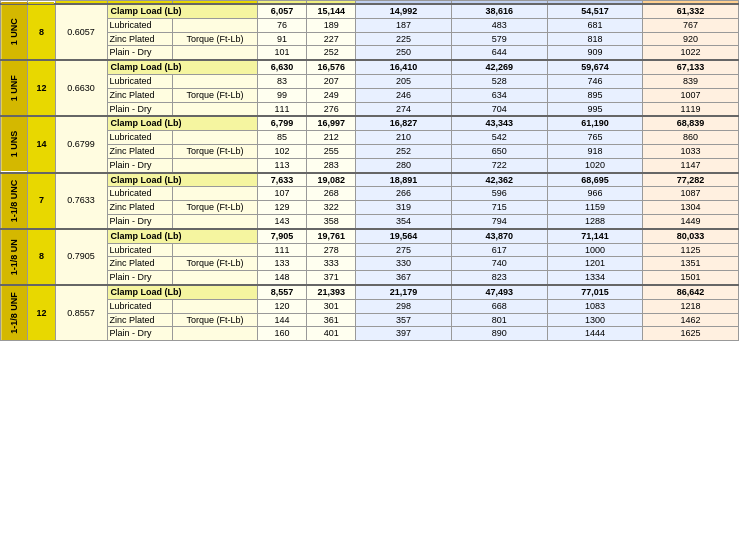 The width and height of the screenshot is (739, 545). Describe the element at coordinates (404, 25) in the screenshot. I see `data-cell-sae2: 187` at that location.